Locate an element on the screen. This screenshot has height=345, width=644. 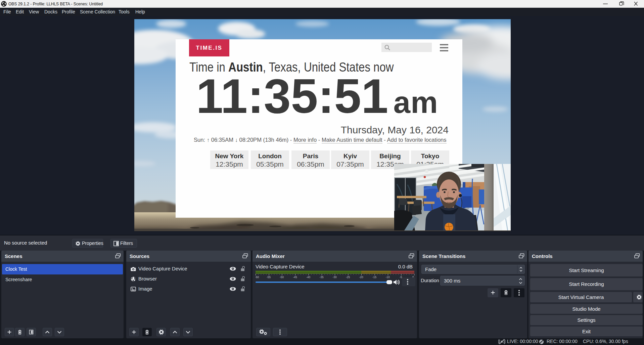
svg-text: -55 is located at coordinates (269, 277).